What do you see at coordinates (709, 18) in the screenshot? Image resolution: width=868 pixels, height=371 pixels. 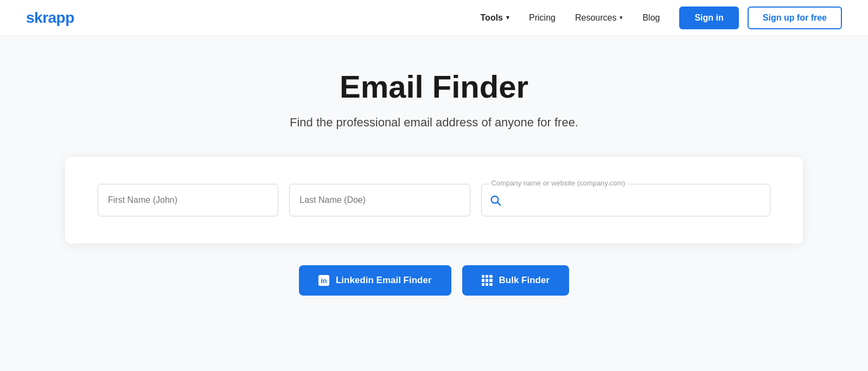 I see `signin-button: Sign in` at bounding box center [709, 18].